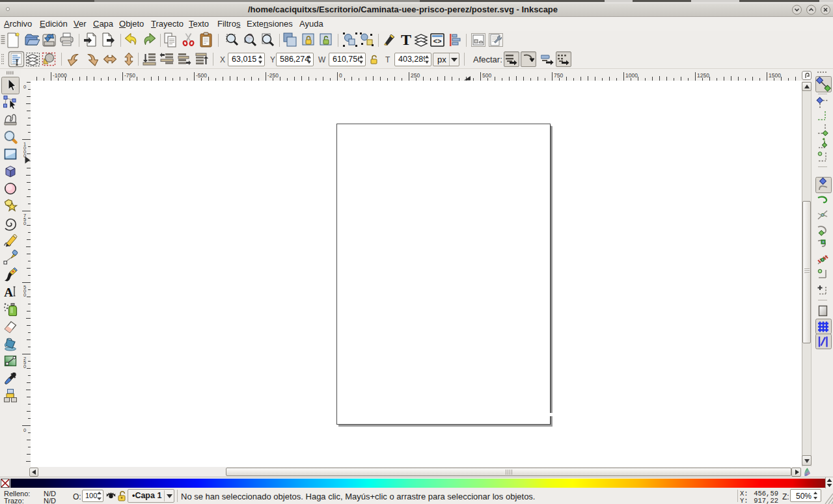  Describe the element at coordinates (202, 75) in the screenshot. I see `svg-text: -500` at that location.